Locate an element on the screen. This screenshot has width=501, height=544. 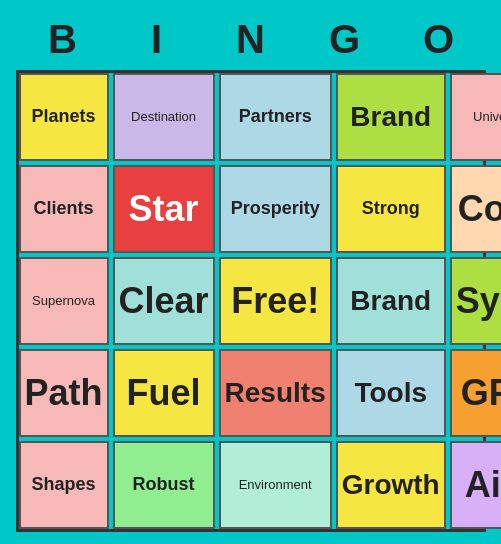
cell-r5-c1: Shapes is located at coordinates (64, 485).